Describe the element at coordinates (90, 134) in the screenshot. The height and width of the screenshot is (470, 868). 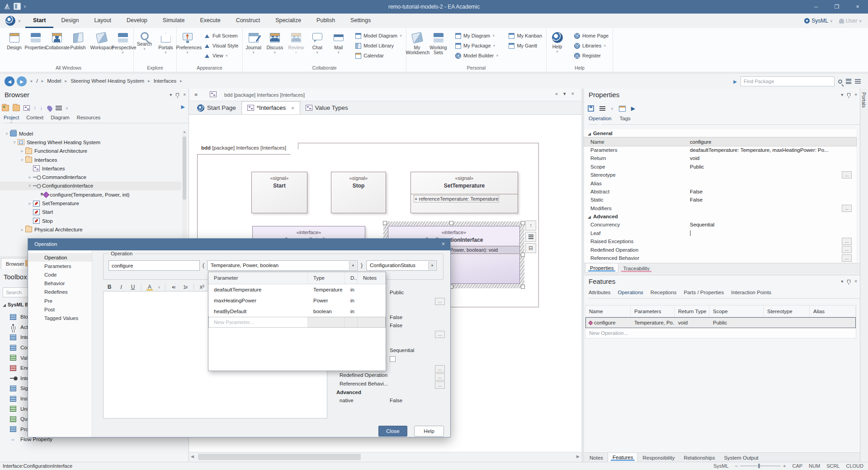
I see `tree-item-model: ▿Model` at that location.